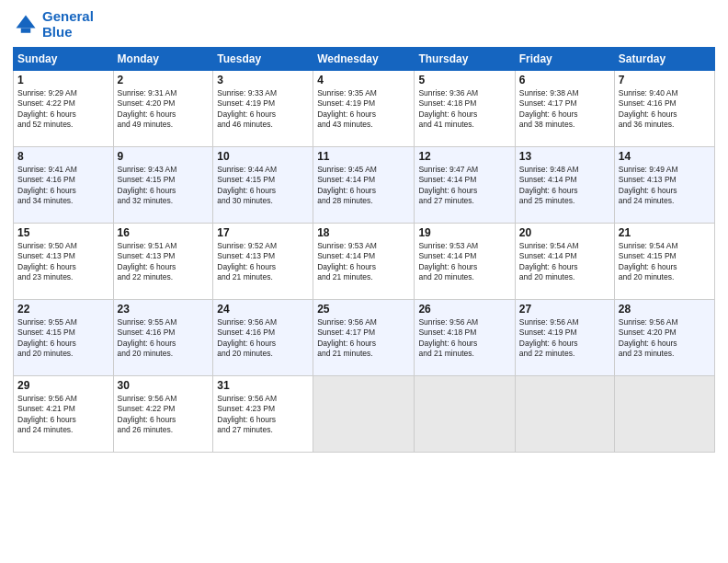 The image size is (728, 563). I want to click on day-number: 19, so click(464, 233).